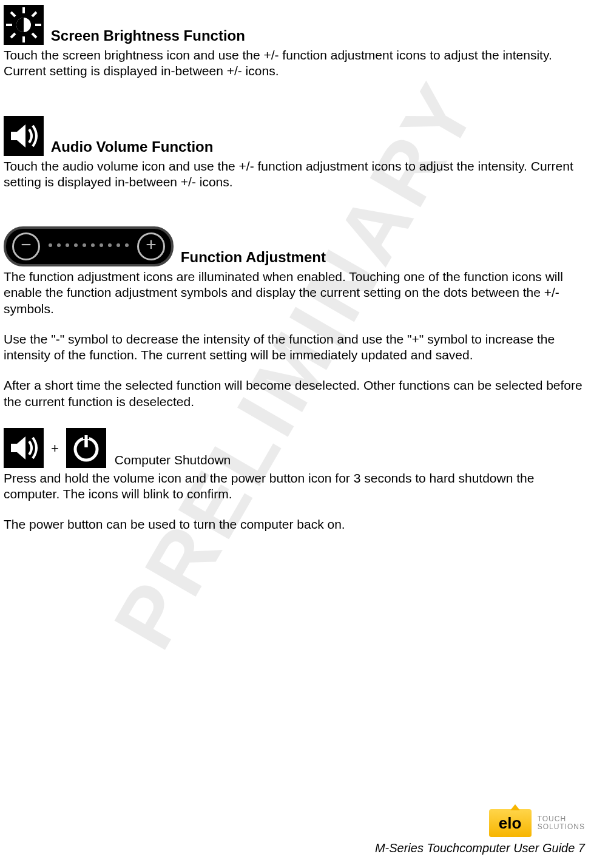 This screenshot has height=868, width=591. Describe the element at coordinates (254, 257) in the screenshot. I see `adjustment-heading: Function Adjustment` at that location.